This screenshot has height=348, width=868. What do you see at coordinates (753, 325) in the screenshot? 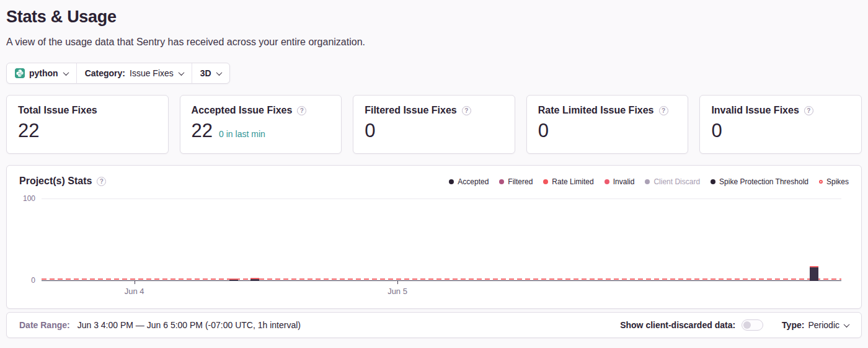
I see `client-discard-toggle` at bounding box center [753, 325].